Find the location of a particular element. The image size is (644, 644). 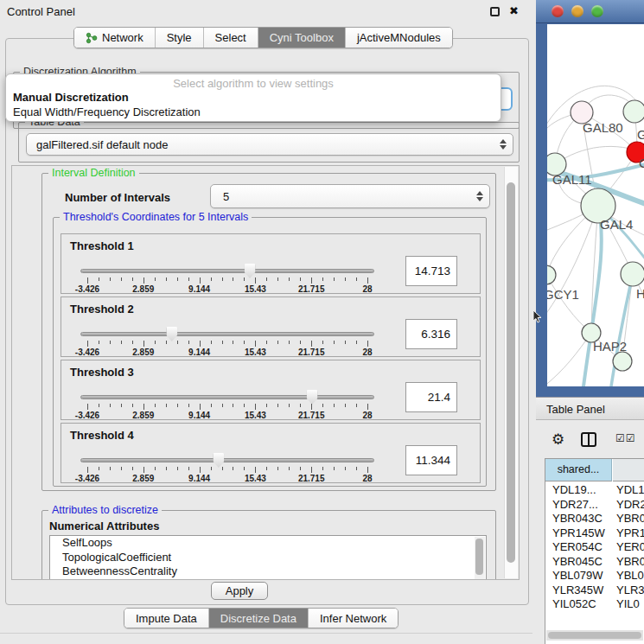

settings-vertical-scrollbar is located at coordinates (511, 373).